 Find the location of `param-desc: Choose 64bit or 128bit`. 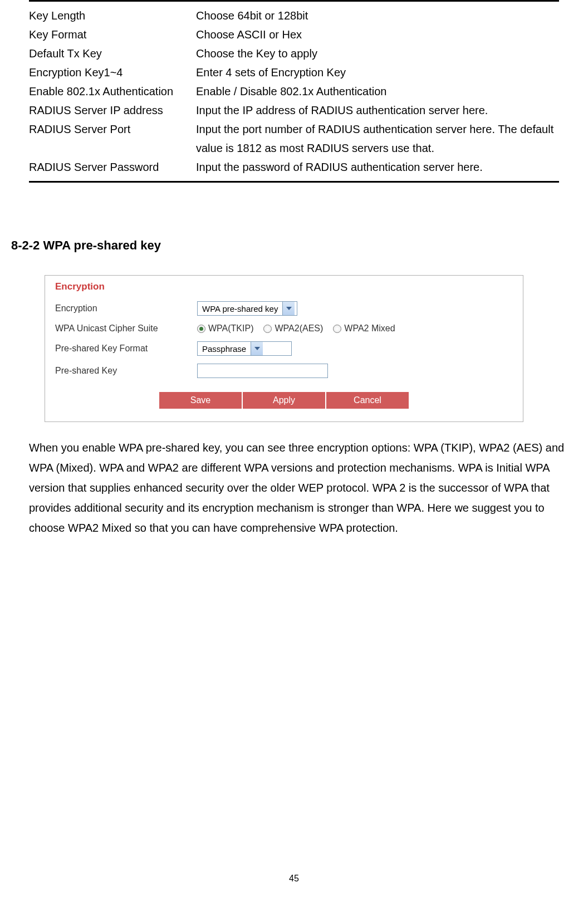

param-desc: Choose 64bit or 128bit is located at coordinates (378, 16).